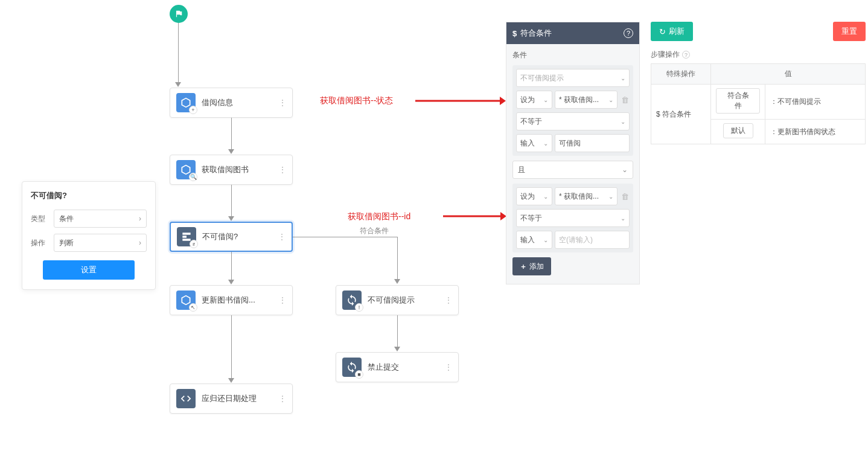 This screenshot has width=868, height=459. Describe the element at coordinates (231, 237) in the screenshot. I see `node-condition: if 不可借阅? ⋮` at that location.